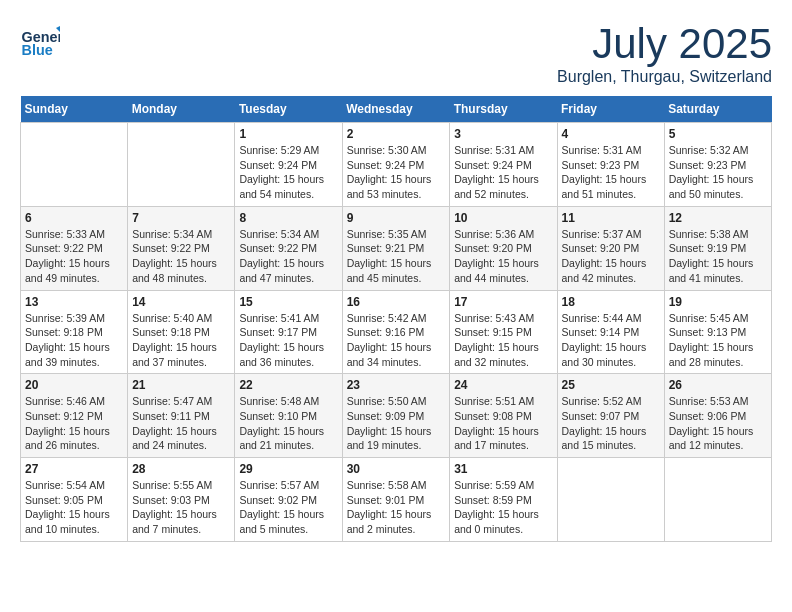 The image size is (792, 612). I want to click on table-row: 8Sunrise: 5:34 AMSunset: 9:22 PMDaylight…, so click(288, 248).